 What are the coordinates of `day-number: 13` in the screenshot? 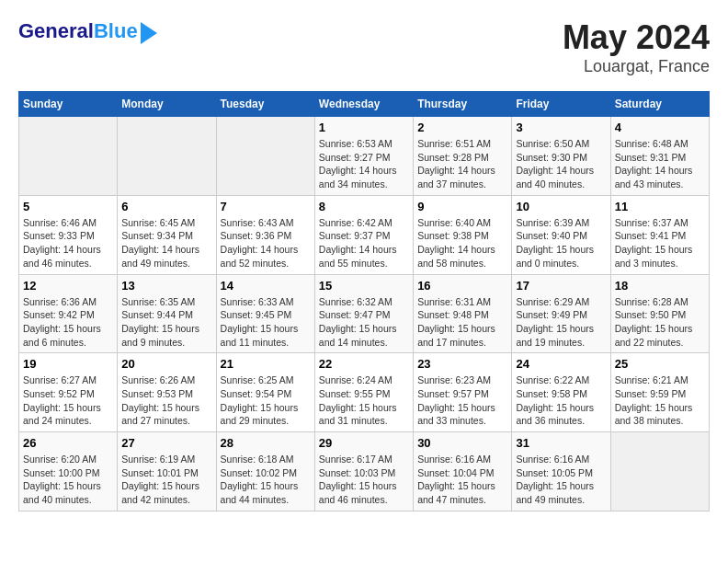 It's located at (166, 285).